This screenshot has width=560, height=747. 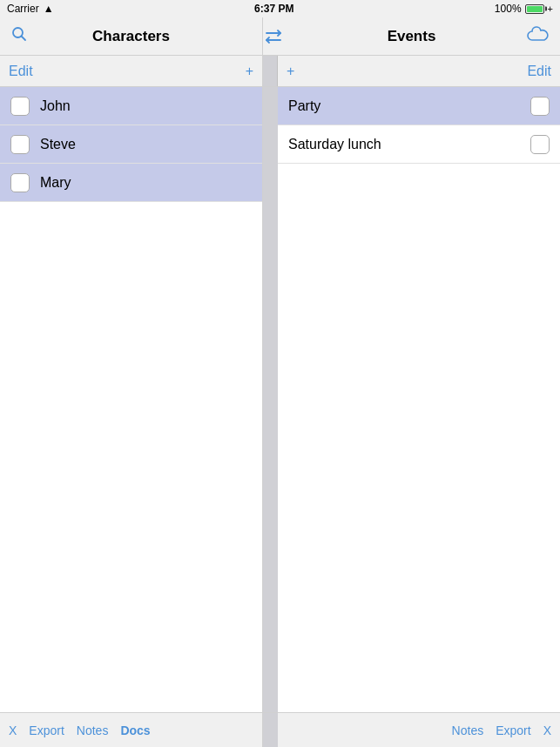 I want to click on status-bar: Carrier ▲ 6:37 PM 100% +, so click(x=280, y=9).